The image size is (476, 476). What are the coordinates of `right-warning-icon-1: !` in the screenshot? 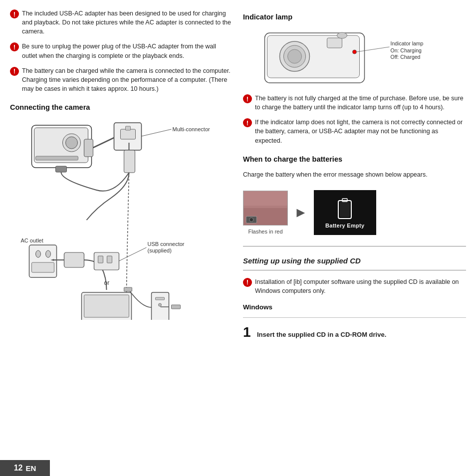 It's located at (247, 99).